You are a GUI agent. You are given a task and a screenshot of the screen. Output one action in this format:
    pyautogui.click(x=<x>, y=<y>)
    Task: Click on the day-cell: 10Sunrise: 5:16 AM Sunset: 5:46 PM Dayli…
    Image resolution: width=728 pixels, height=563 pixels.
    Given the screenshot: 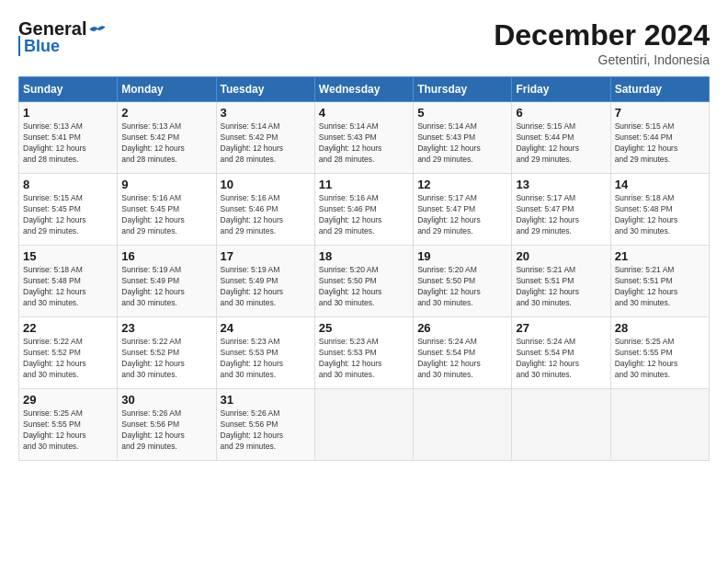 What is the action you would take?
    pyautogui.click(x=265, y=210)
    